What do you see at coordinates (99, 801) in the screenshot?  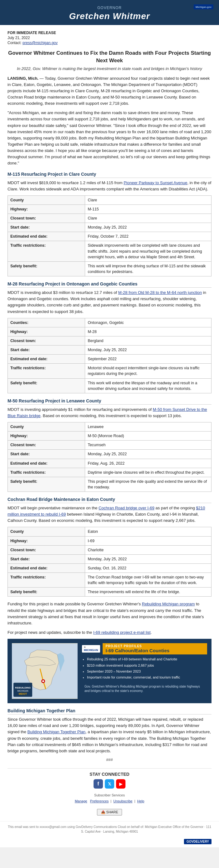 I see `preferences-link: Preferences` at bounding box center [99, 801].